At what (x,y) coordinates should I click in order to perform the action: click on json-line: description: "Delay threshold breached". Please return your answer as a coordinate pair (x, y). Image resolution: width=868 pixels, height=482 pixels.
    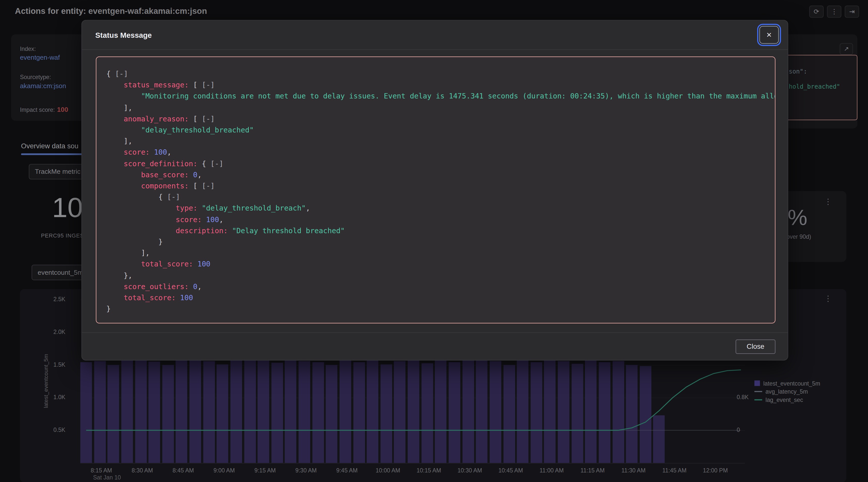
    Looking at the image, I should click on (440, 231).